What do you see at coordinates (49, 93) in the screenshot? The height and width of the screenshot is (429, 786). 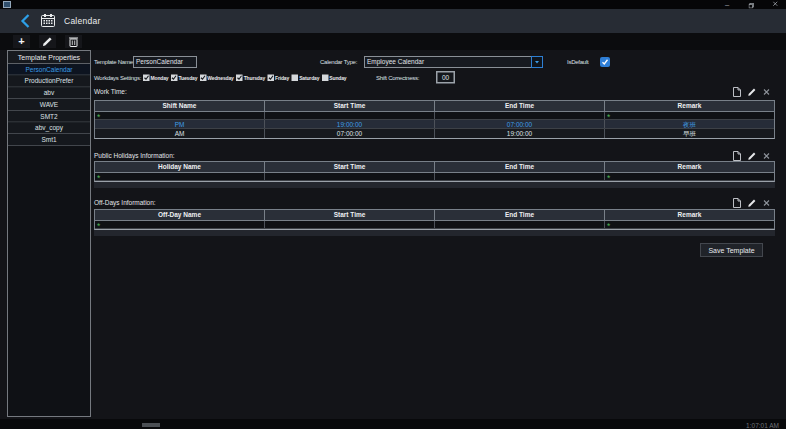 I see `sidebar-item-abv: abv` at bounding box center [49, 93].